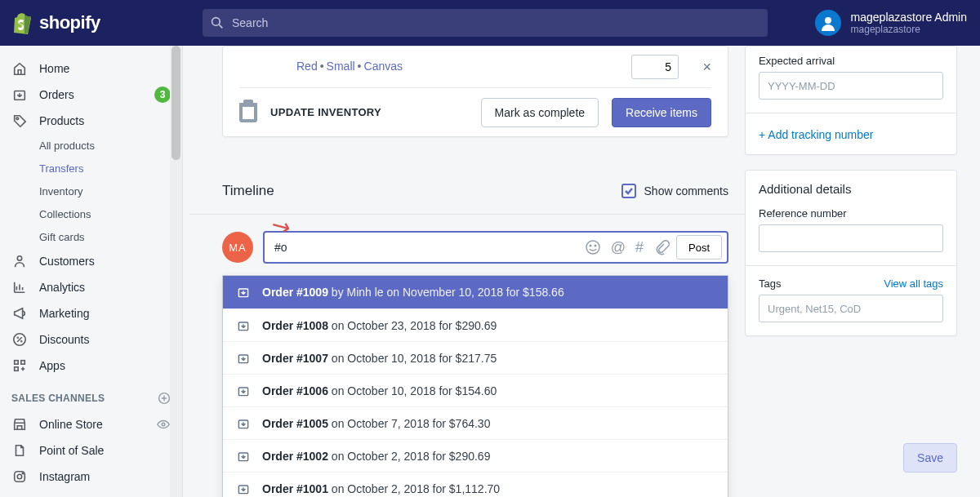  I want to click on discount-icon, so click(20, 339).